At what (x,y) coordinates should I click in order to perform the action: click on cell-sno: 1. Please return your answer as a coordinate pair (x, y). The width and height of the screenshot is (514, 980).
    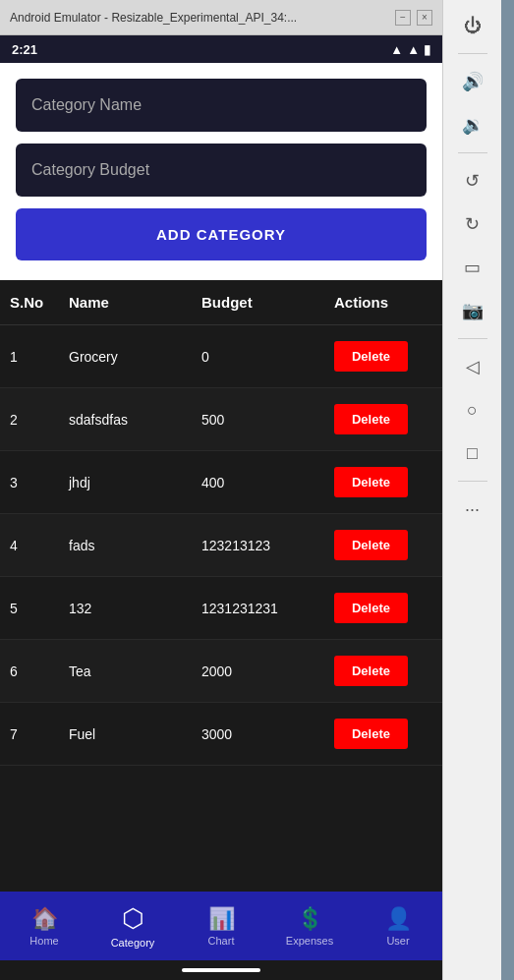
    Looking at the image, I should click on (39, 357).